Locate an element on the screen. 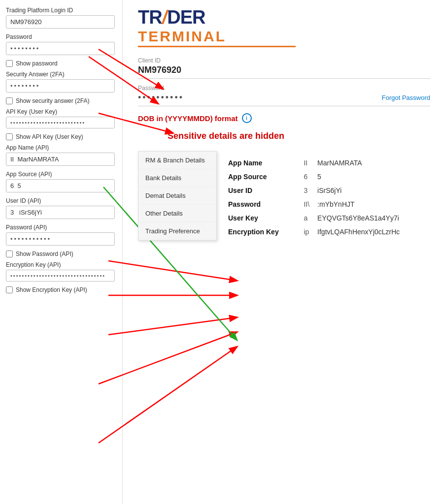  dob-row: DOB in (YYYYMMDD) format i is located at coordinates (284, 118).